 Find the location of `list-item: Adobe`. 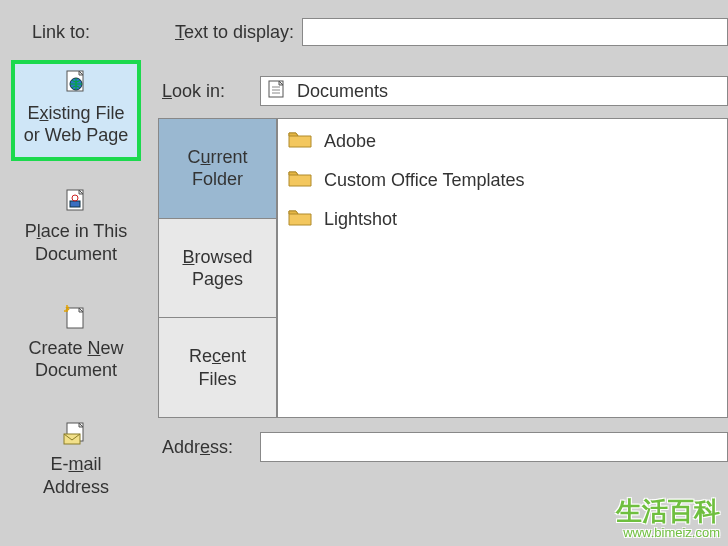

list-item: Adobe is located at coordinates (502, 142).